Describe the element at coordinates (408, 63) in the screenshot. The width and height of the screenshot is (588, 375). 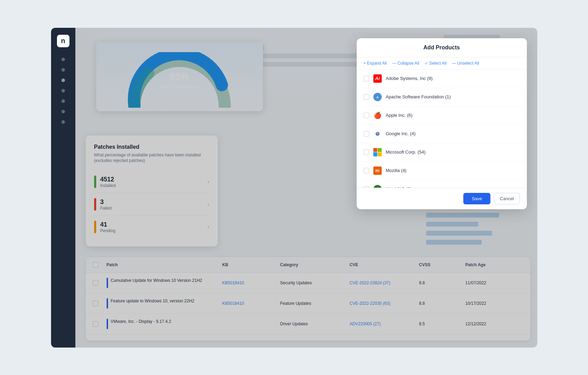
I see `collapse-all-label: Collapse All` at that location.